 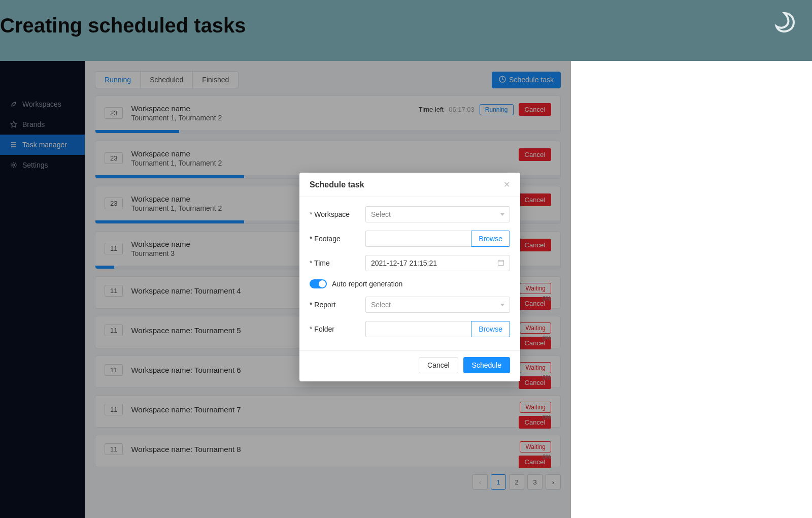 I want to click on footage-input, so click(x=418, y=239).